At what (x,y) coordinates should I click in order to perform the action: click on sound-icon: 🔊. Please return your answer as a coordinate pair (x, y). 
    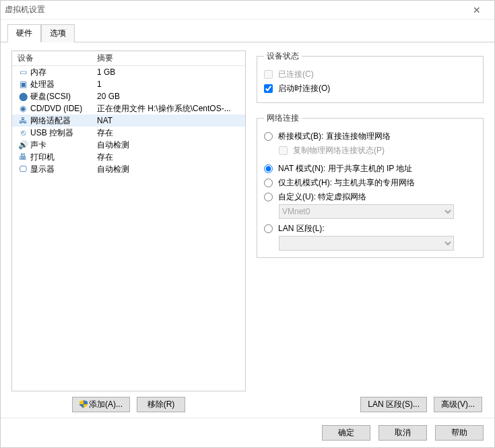
    Looking at the image, I should click on (23, 145).